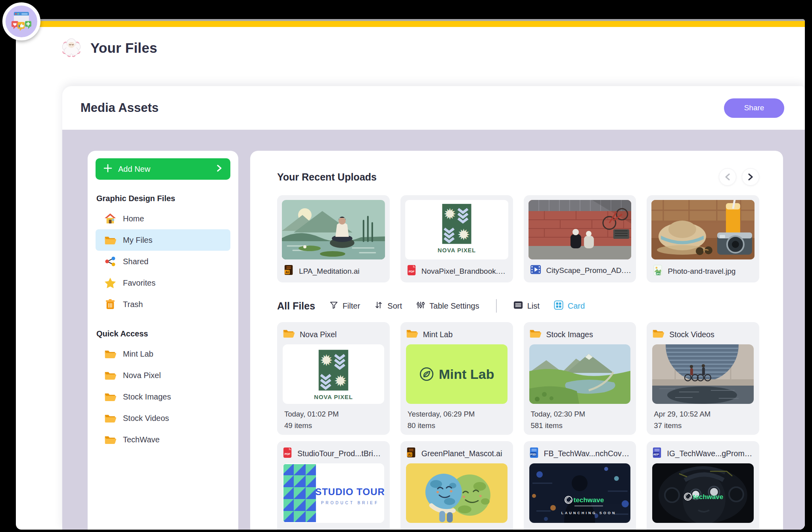 The height and width of the screenshot is (532, 812). Describe the element at coordinates (163, 440) in the screenshot. I see `sidebar-item-techwave: TechWave` at that location.